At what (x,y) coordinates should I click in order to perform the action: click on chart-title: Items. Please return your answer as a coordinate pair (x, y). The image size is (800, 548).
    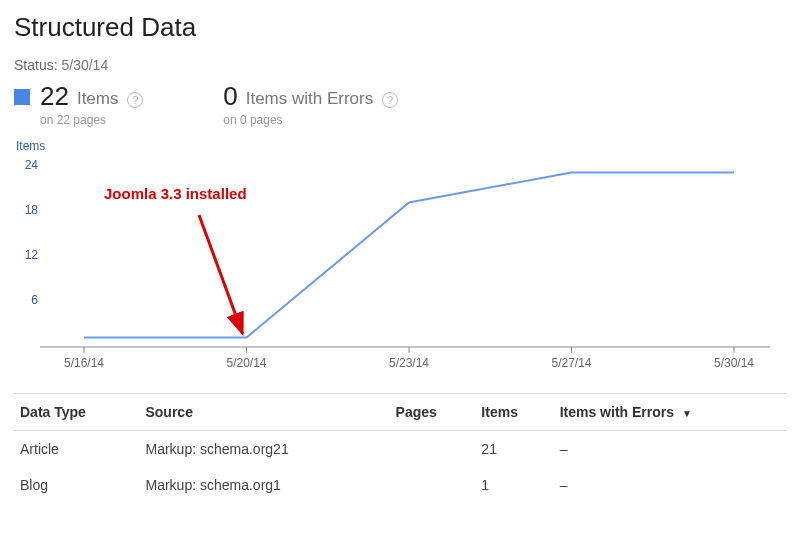
    Looking at the image, I should click on (401, 146).